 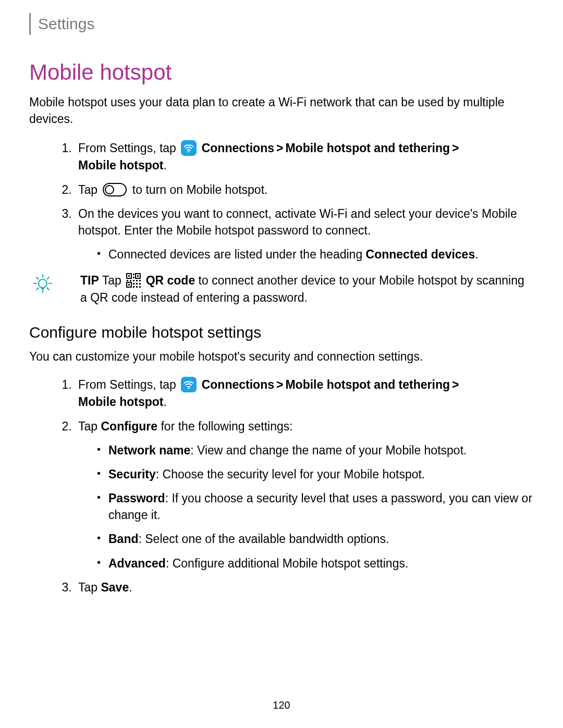 I want to click on s2-step-2-pre: Tap, so click(x=90, y=426).